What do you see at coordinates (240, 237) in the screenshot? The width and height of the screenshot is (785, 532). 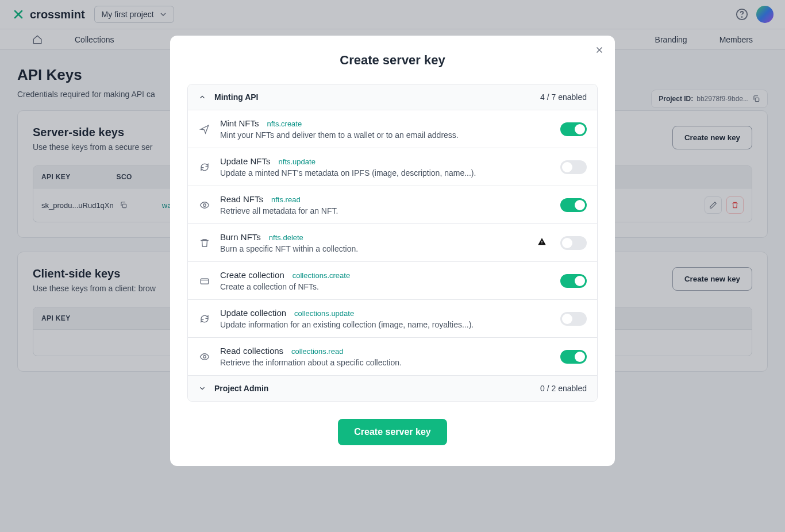 I see `perm-name: Burn NFTs` at bounding box center [240, 237].